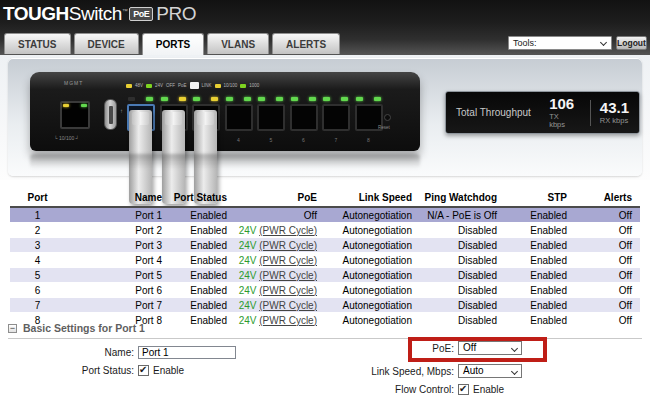 The height and width of the screenshot is (413, 650). Describe the element at coordinates (38, 198) in the screenshot. I see `column-header-port: Port` at that location.